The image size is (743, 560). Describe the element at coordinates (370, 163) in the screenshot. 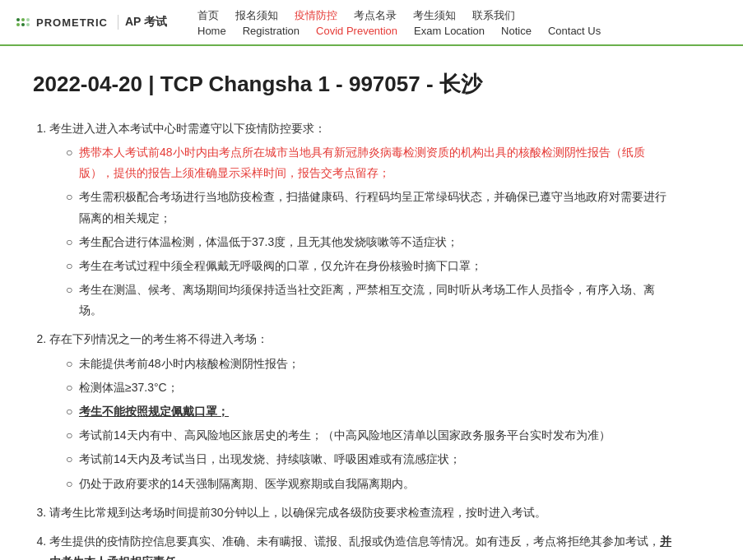

I see `list-item: 携带本人考试前48小时内由考点所在城市当地具有新冠肺炎病毒检测资质的机构出具的核…` at that location.